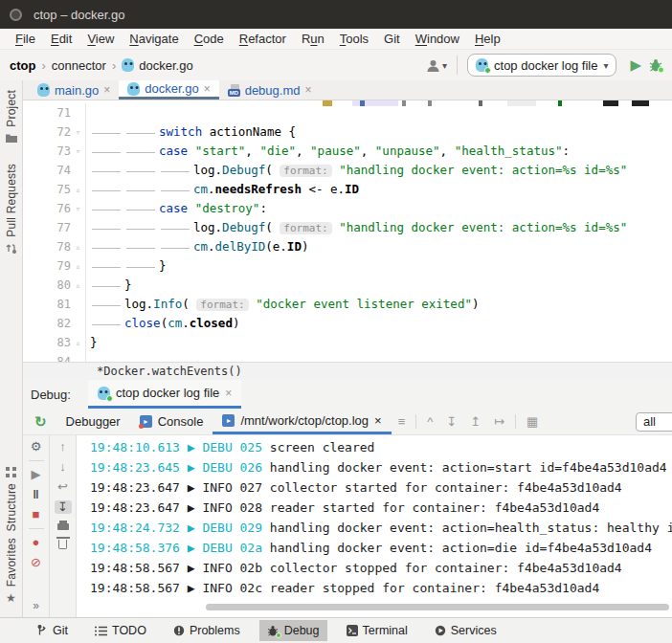  Describe the element at coordinates (165, 394) in the screenshot. I see `debug-session-tab: ctop docker log file ×` at that location.